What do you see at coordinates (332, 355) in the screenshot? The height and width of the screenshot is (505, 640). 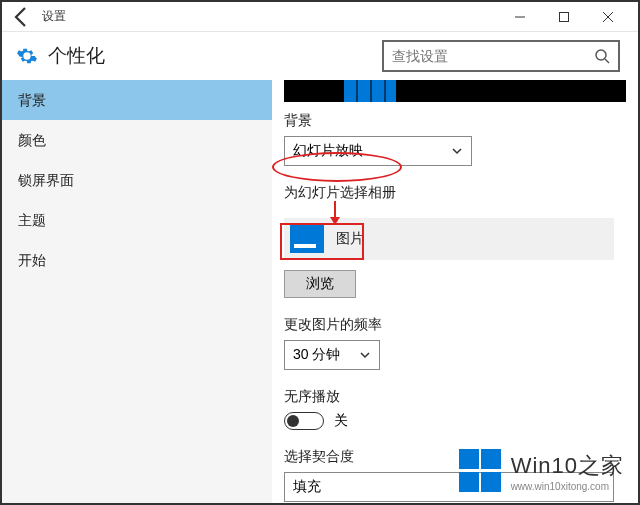 I see `frequency-dropdown: 30 分钟` at bounding box center [332, 355].